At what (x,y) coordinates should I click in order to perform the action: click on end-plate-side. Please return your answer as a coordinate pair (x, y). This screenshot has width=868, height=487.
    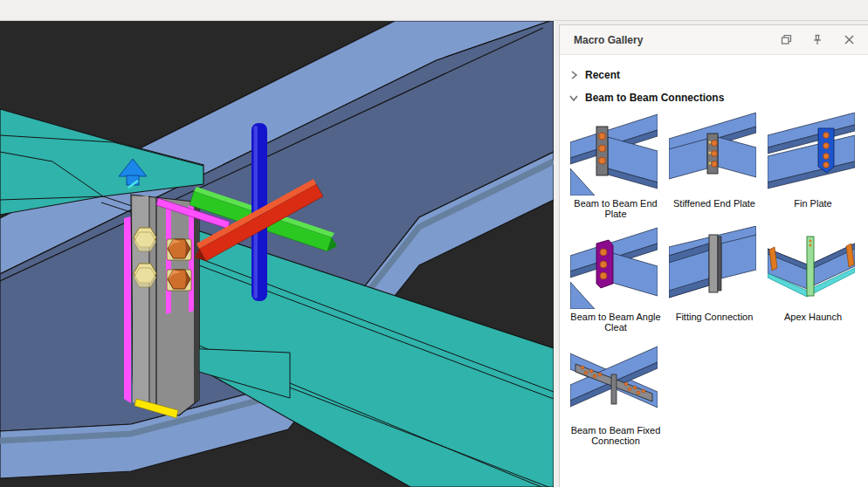
    Looking at the image, I should click on (196, 302).